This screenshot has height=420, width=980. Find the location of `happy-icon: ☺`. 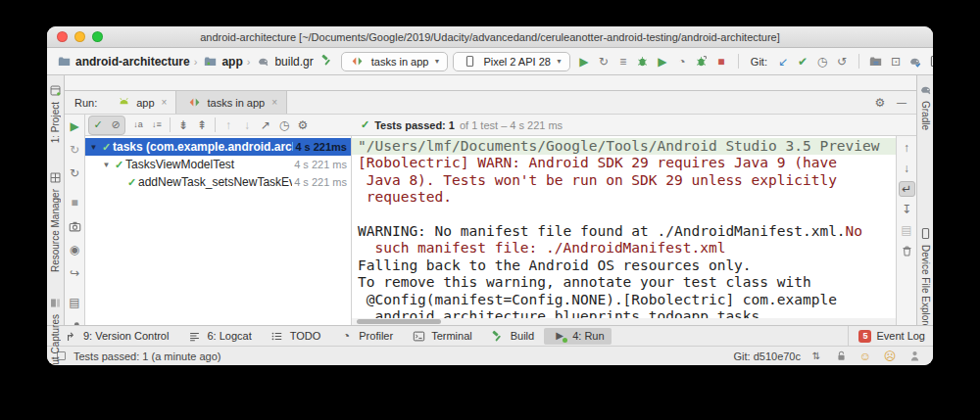

happy-icon: ☺ is located at coordinates (865, 356).